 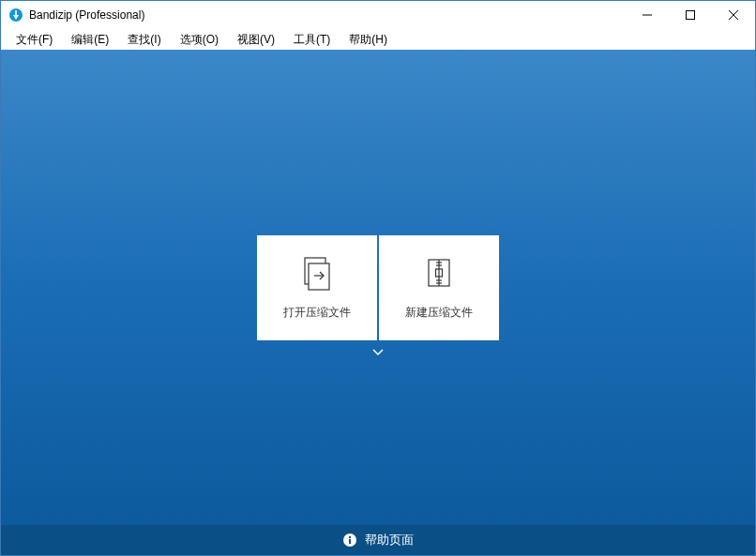 I want to click on minimize-button, so click(x=647, y=15).